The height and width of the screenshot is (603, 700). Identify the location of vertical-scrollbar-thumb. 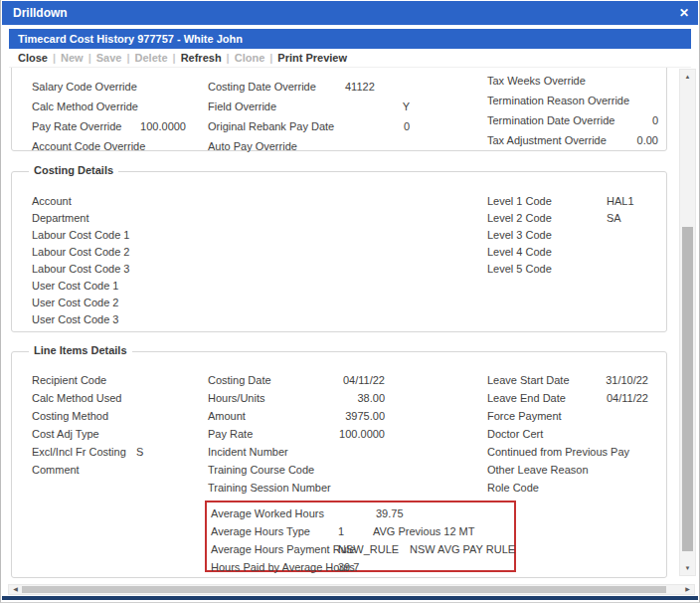
(688, 389).